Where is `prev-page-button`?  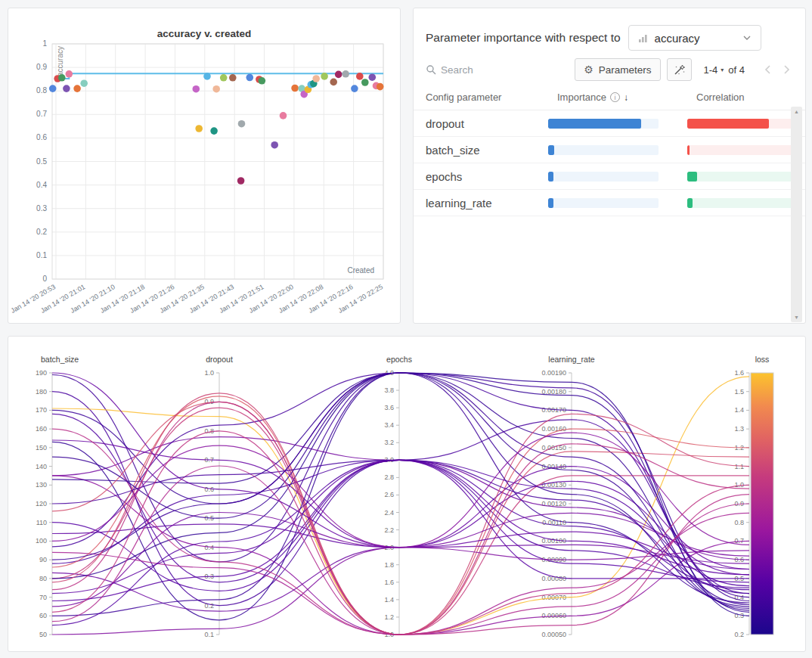
prev-page-button is located at coordinates (768, 70).